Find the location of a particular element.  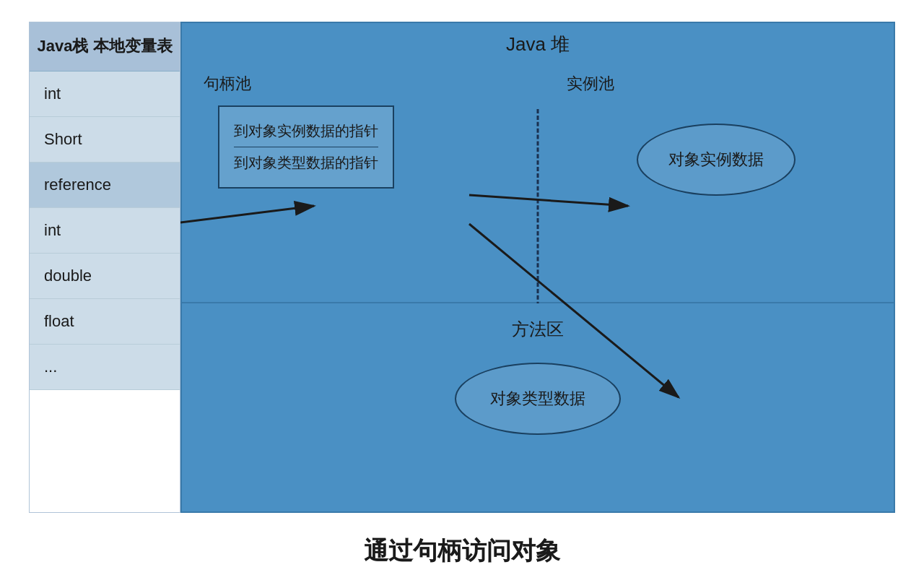

instance-ellipse-label: 对象实例数据 is located at coordinates (716, 160).